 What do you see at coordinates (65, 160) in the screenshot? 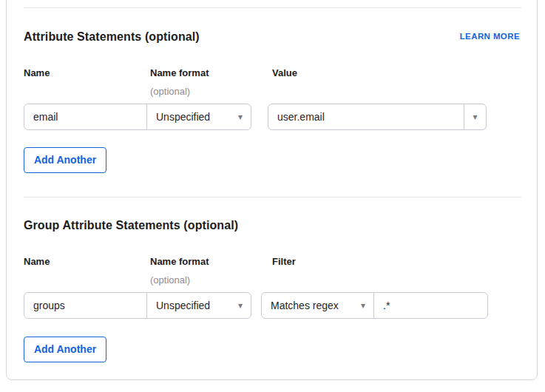
I see `add-another-attribute-button: Add Another` at bounding box center [65, 160].